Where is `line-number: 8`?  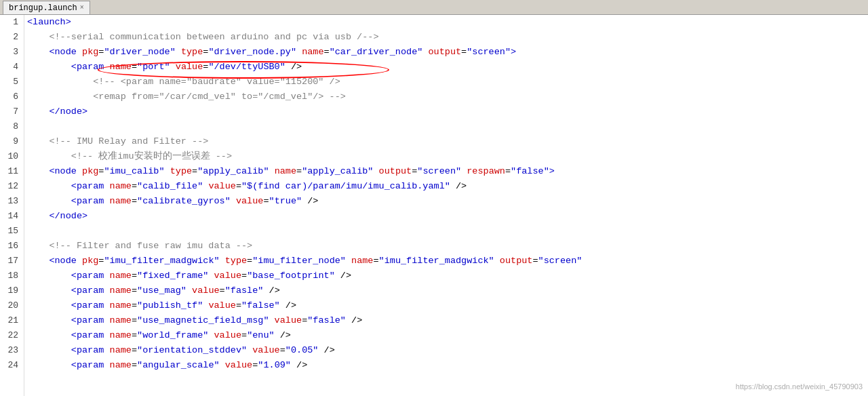
line-number: 8 is located at coordinates (12, 127).